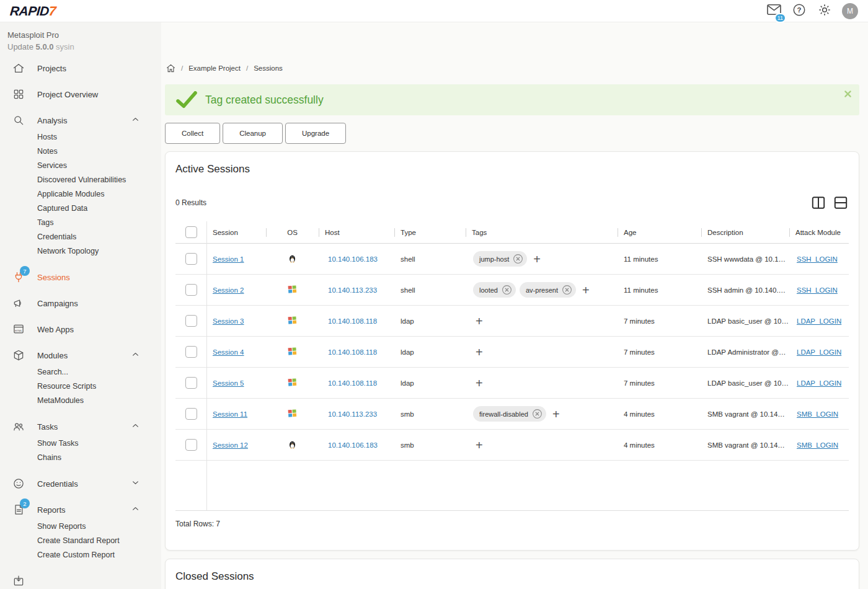 This screenshot has height=589, width=868. What do you see at coordinates (500, 259) in the screenshot?
I see `tag-pill: jump-host` at bounding box center [500, 259].